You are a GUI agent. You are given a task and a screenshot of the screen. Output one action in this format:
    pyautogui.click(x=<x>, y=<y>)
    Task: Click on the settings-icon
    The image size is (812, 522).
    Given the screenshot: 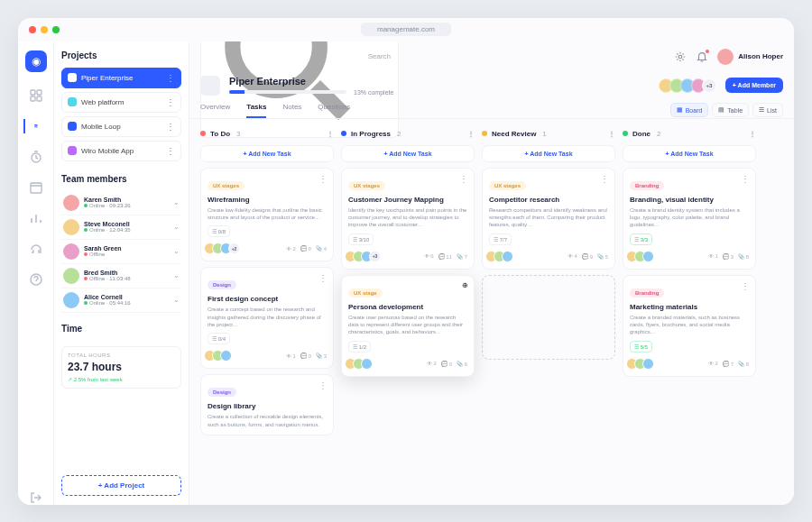 What is the action you would take?
    pyautogui.click(x=680, y=57)
    